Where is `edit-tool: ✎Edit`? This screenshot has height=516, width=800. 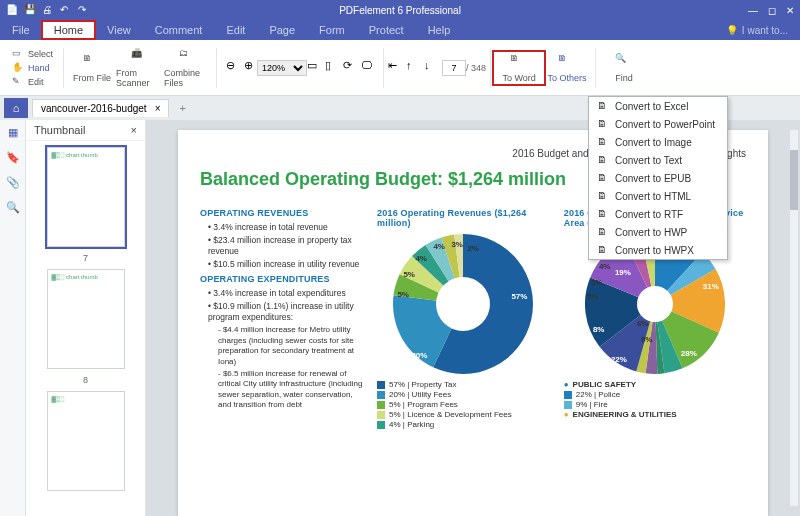
edit-tool: ✎Edit is located at coordinates (32, 82).